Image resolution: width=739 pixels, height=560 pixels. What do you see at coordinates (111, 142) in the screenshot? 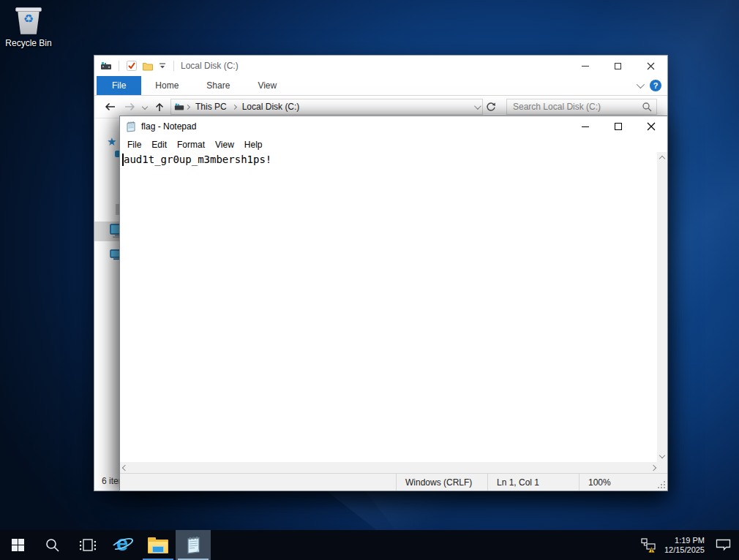
I see `quick-access-star-icon: ★` at bounding box center [111, 142].